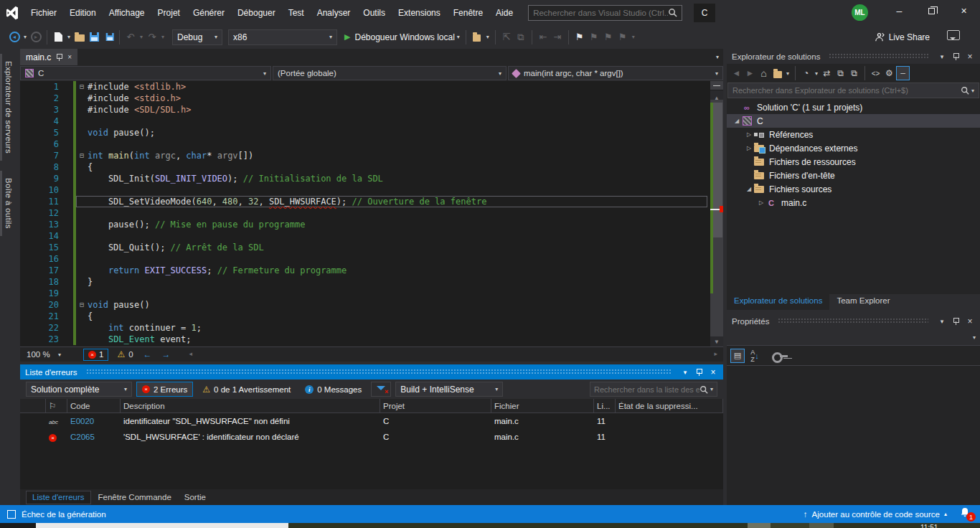  I want to click on menu-item-affichage: Affichage, so click(127, 13).